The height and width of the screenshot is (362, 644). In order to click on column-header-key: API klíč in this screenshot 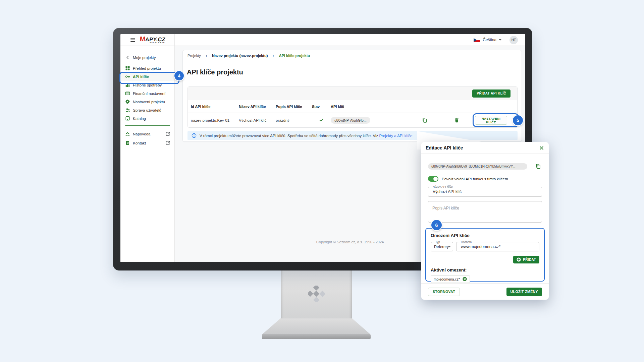, I will do `click(371, 107)`.